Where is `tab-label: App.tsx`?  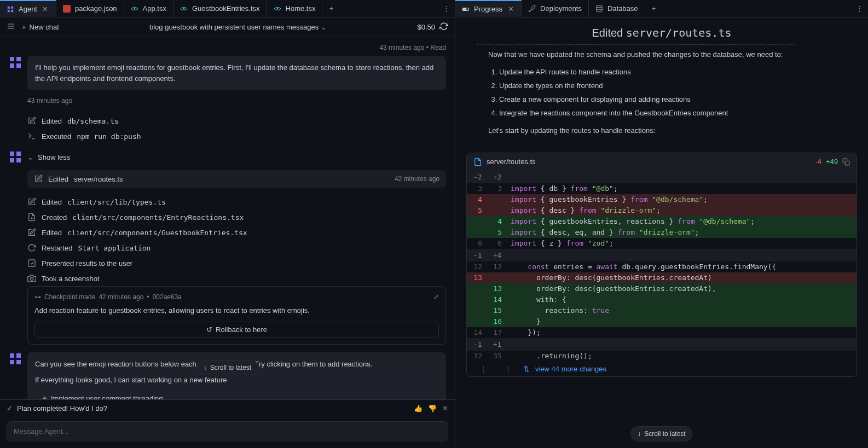 tab-label: App.tsx is located at coordinates (154, 9).